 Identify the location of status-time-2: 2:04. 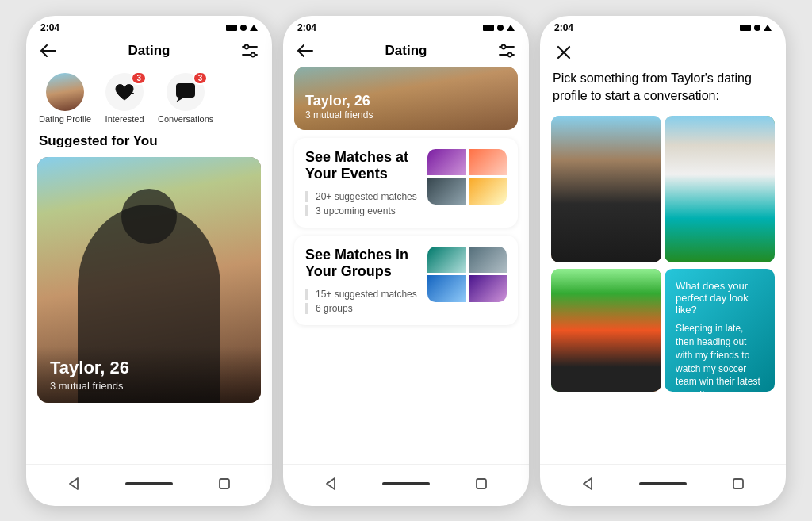
(307, 28).